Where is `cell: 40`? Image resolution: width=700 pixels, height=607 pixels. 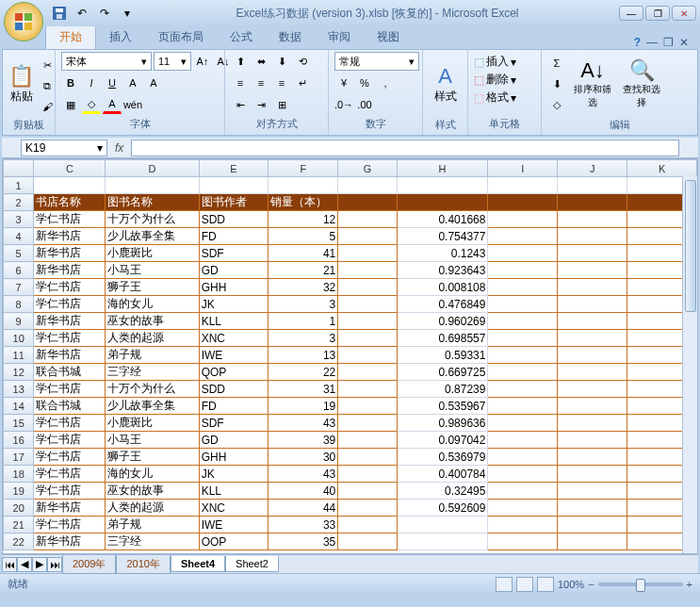
cell: 40 is located at coordinates (303, 491).